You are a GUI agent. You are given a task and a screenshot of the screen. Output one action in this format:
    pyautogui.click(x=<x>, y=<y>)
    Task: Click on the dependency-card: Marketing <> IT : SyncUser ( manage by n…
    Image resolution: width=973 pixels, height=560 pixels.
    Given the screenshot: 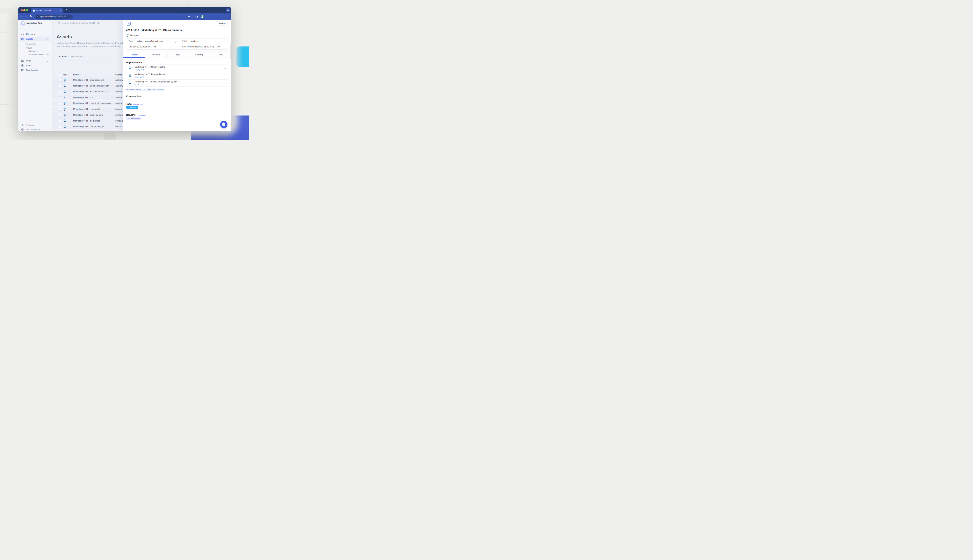 What is the action you would take?
    pyautogui.click(x=178, y=83)
    